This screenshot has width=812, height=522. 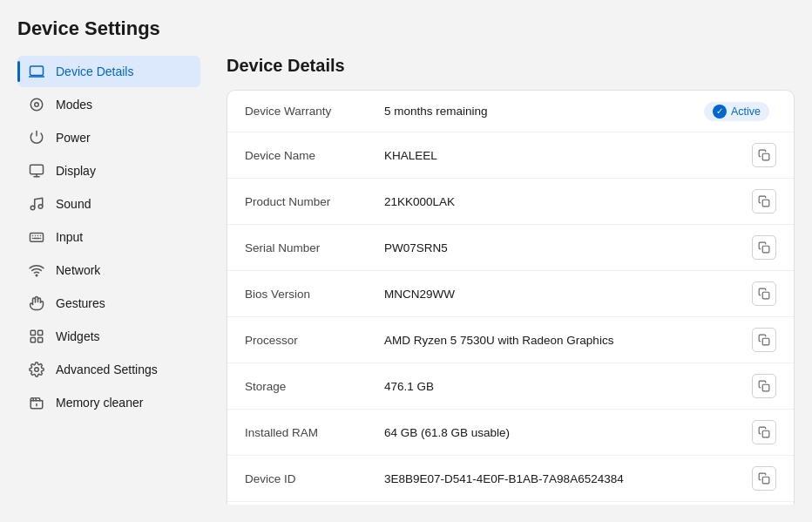 I want to click on row-actions-serial-number, so click(x=764, y=247).